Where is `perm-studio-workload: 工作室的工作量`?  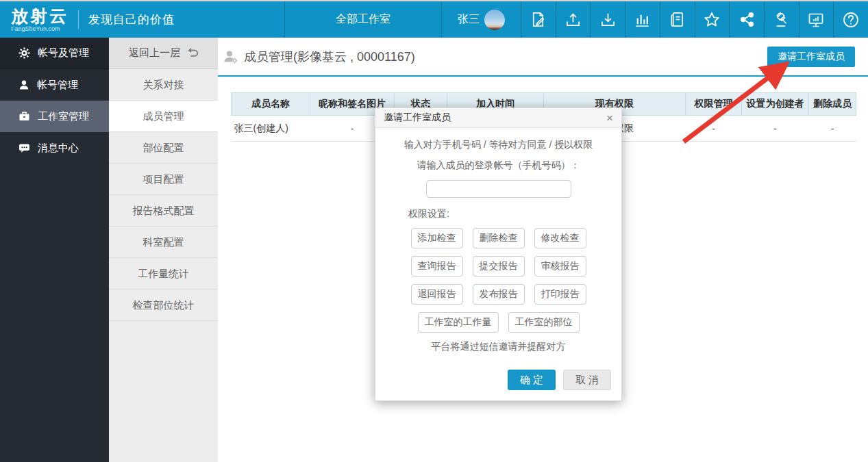
perm-studio-workload: 工作室的工作量 is located at coordinates (458, 322).